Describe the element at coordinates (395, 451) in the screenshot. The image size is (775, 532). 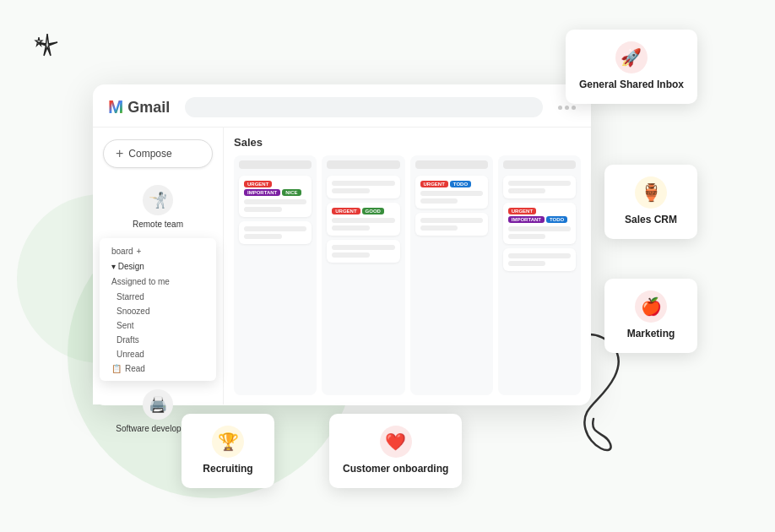
I see `tooltip-customer-onboarding: ❤️ Customer onboarding` at that location.